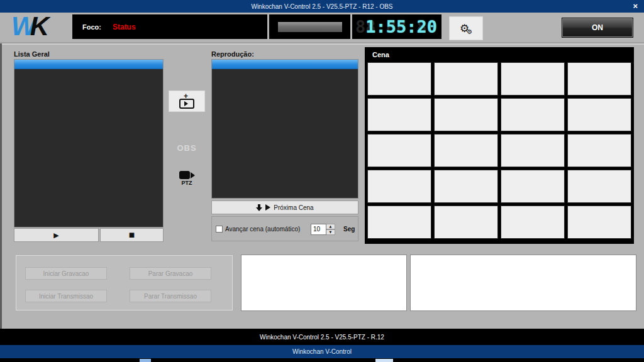  Describe the element at coordinates (322, 337) in the screenshot. I see `status-bar-text: Winkochan V-Control 2.5 - V25.5-PTZ - R.…` at that location.